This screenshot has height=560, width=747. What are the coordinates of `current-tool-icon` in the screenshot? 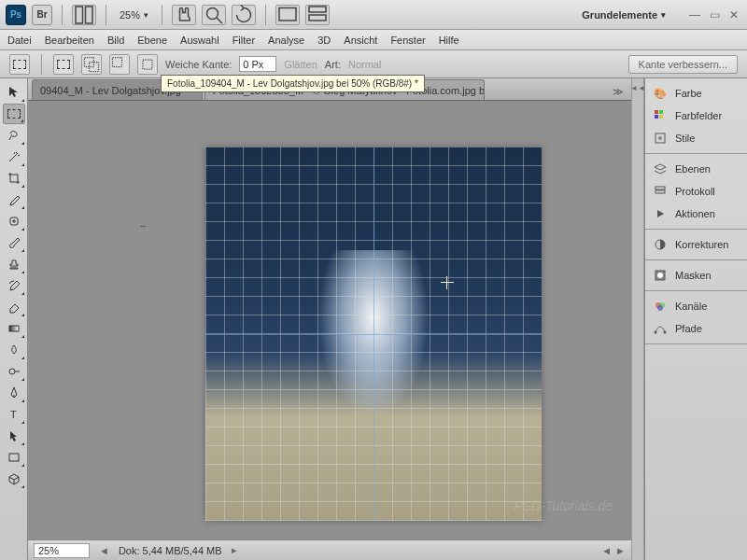 It's located at (20, 64).